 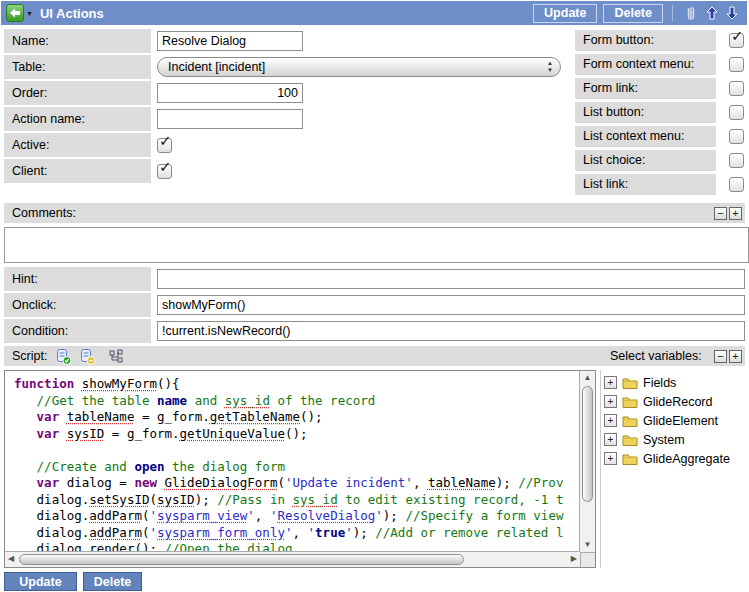 I want to click on scroll-left-icon: ◀, so click(x=11, y=559).